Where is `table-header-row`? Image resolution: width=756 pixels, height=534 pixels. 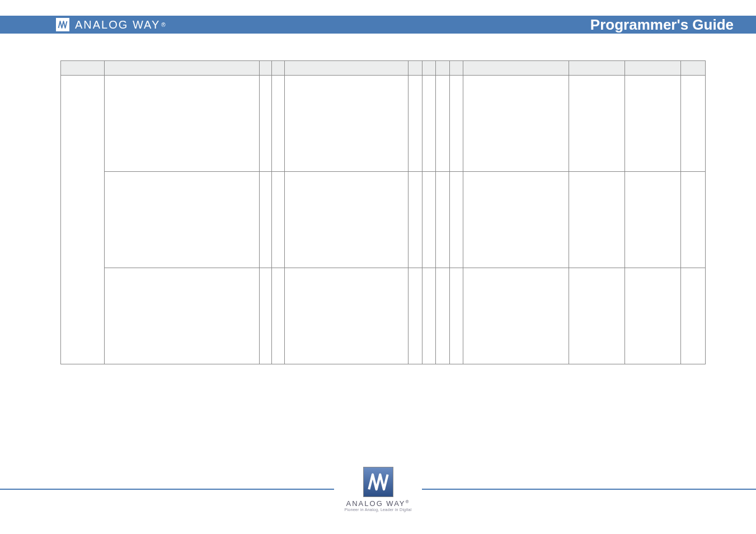 table-header-row is located at coordinates (383, 68).